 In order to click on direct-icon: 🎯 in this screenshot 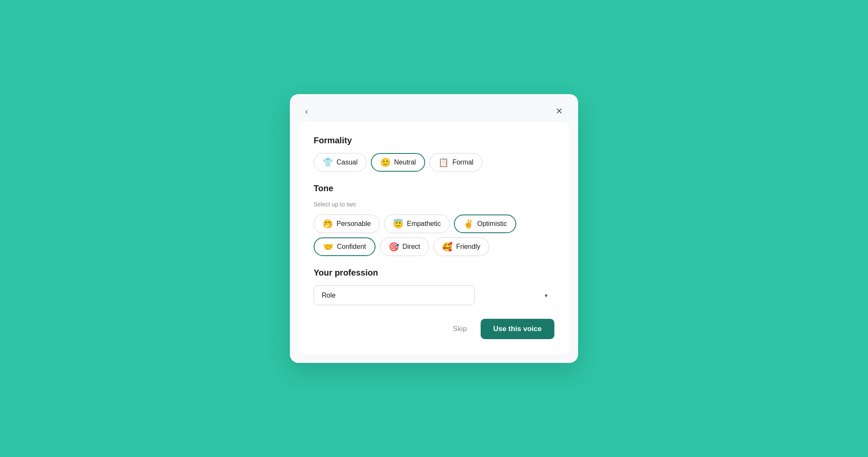, I will do `click(394, 247)`.